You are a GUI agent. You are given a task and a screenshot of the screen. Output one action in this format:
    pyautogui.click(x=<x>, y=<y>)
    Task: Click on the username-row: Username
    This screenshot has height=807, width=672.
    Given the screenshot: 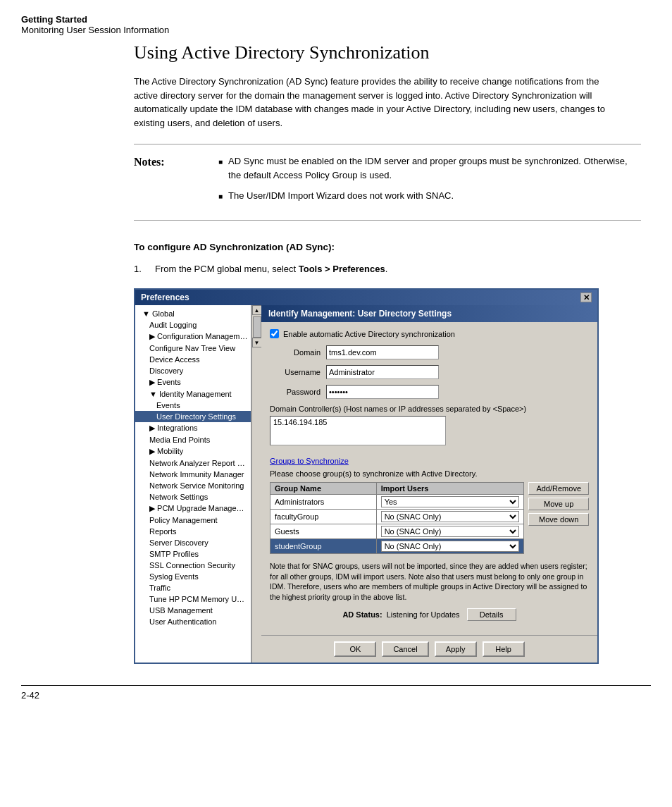 What is the action you would take?
    pyautogui.click(x=430, y=372)
    